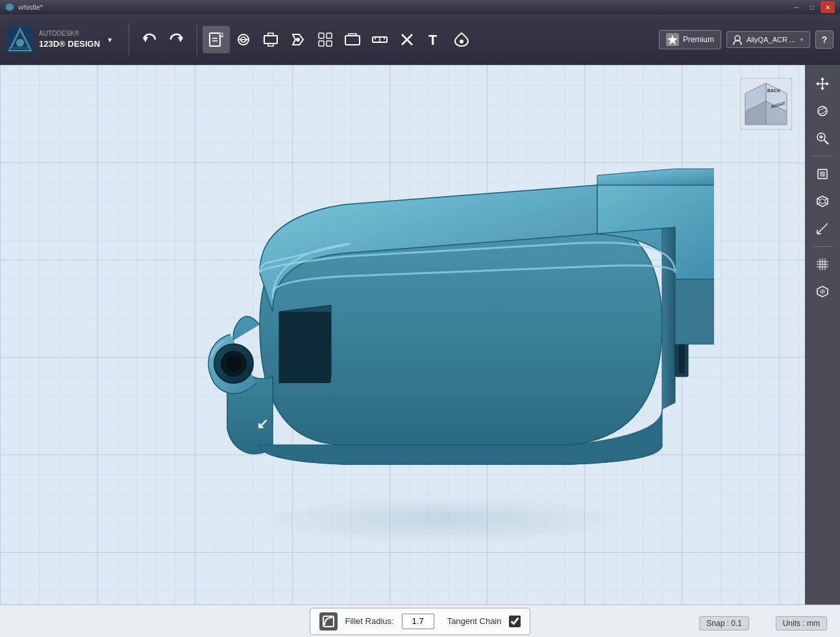 The image size is (840, 637). I want to click on pattern-tool-icon, so click(325, 40).